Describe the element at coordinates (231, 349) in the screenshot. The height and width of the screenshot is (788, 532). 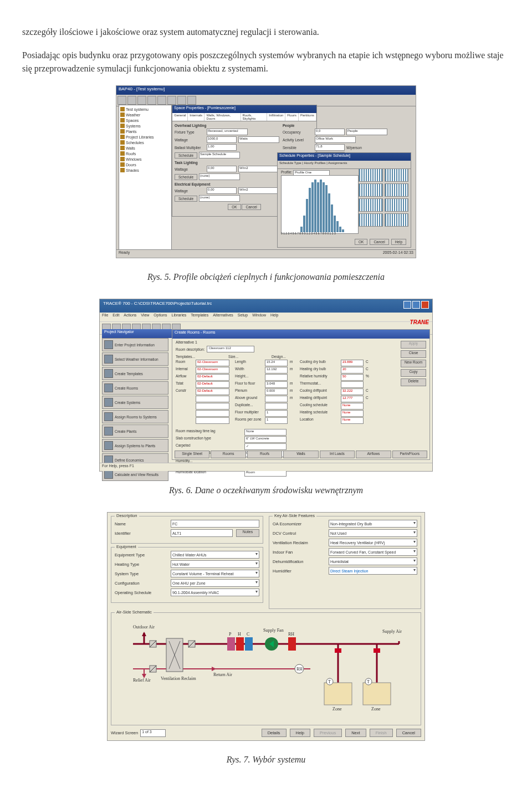
I see `roomdesc-input: Classroom 112` at that location.